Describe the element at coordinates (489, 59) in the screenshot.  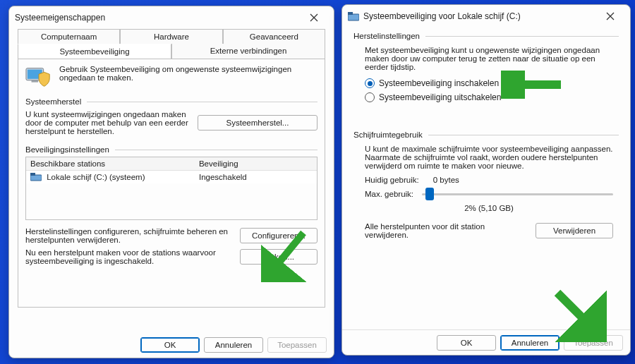
I see `restore-blurb: Met systeembeveiliging kunt u ongewenste…` at that location.